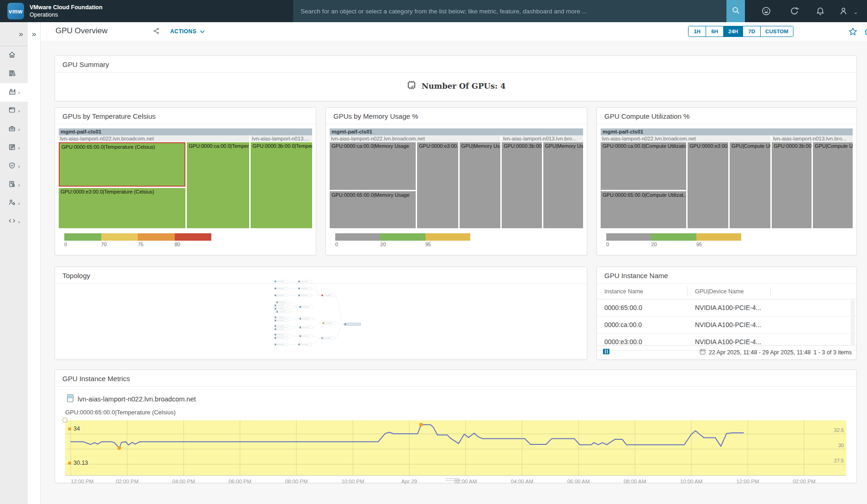  I want to click on heatmap-compute-panel: GPU Compute Utilization % mgmt-paif-cls0…, so click(727, 181).